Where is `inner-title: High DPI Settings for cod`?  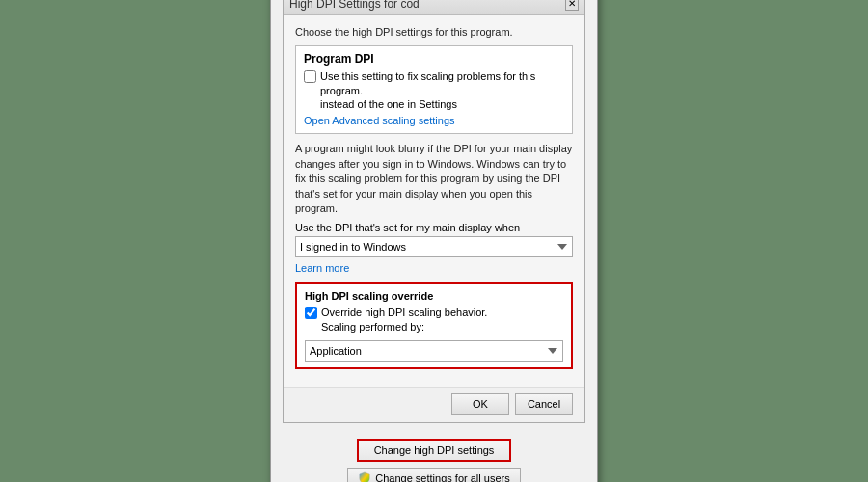 inner-title: High DPI Settings for cod is located at coordinates (355, 6).